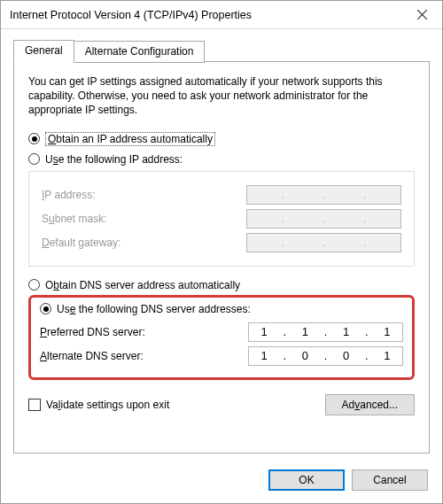 This screenshot has width=443, height=504. I want to click on radio-label: Use the following IP address:, so click(113, 159).